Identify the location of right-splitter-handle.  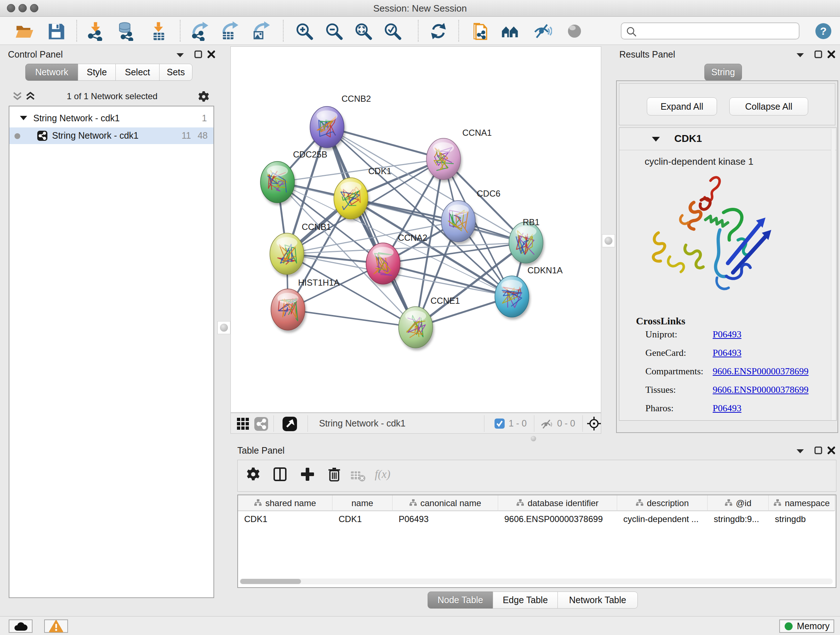
(608, 241).